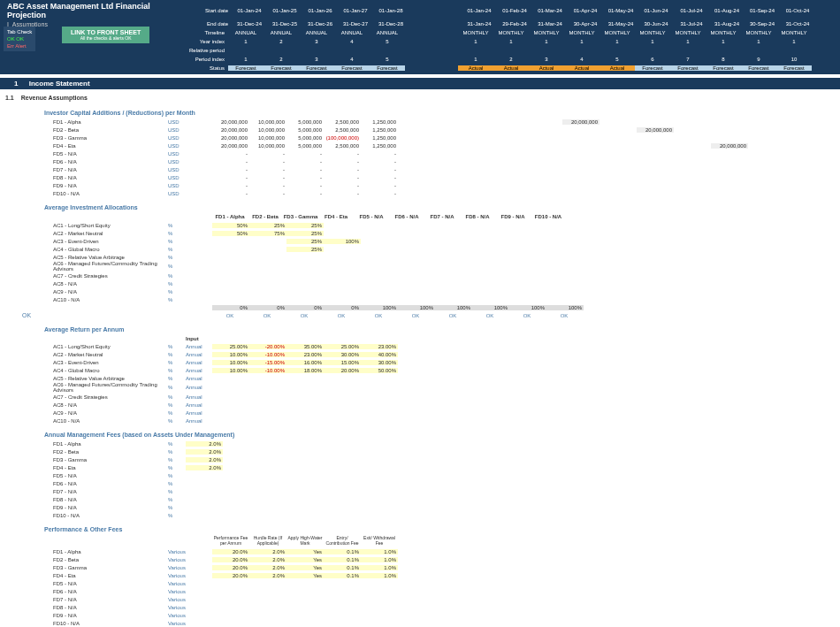  I want to click on link-front-sheet-button: LINK TO FRONT SHEETAll the checks & aler…, so click(106, 35).